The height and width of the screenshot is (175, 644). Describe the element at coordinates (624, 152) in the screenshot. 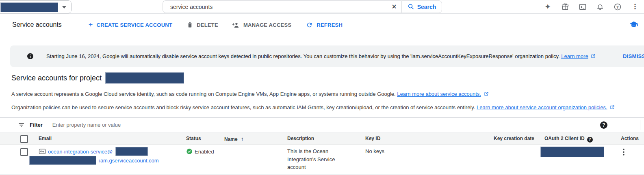

I see `row-actions-menu-icon` at that location.